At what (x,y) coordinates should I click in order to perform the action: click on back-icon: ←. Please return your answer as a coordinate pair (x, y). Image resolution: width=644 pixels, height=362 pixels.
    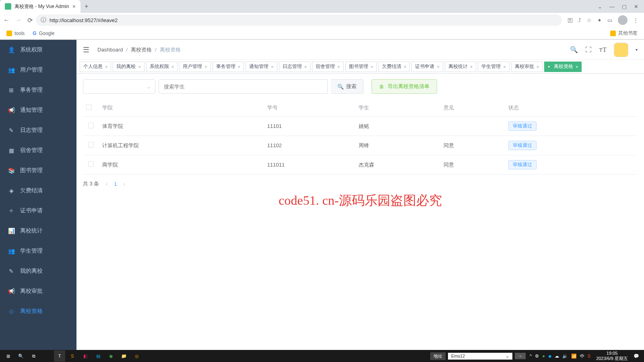
    Looking at the image, I should click on (6, 20).